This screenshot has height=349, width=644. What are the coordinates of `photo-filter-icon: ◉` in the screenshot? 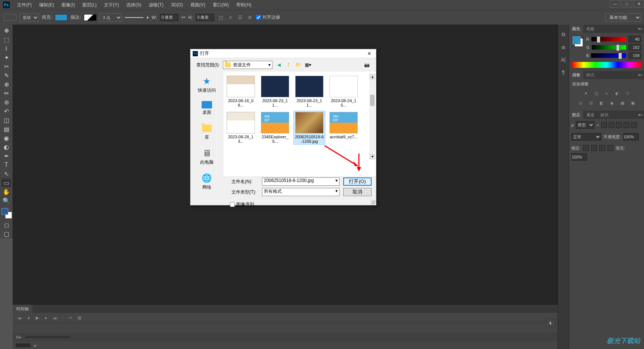 It's located at (612, 103).